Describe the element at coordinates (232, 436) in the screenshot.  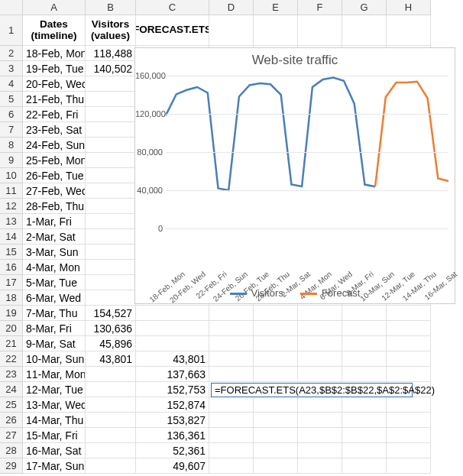
I see `cell-D27` at that location.